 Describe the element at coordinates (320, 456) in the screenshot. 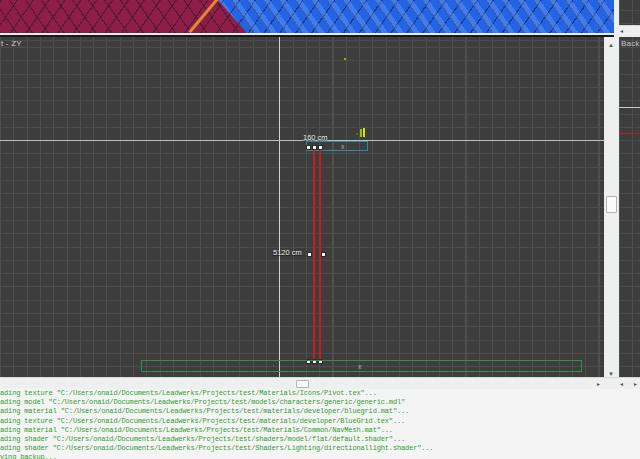

I see `console-line: ving backup...` at that location.